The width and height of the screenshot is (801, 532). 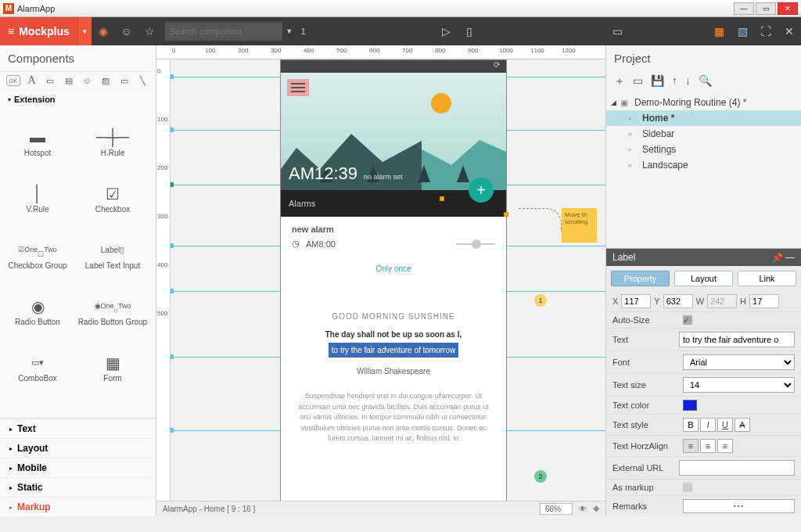 I want to click on window-minimize-button: —, so click(x=744, y=9).